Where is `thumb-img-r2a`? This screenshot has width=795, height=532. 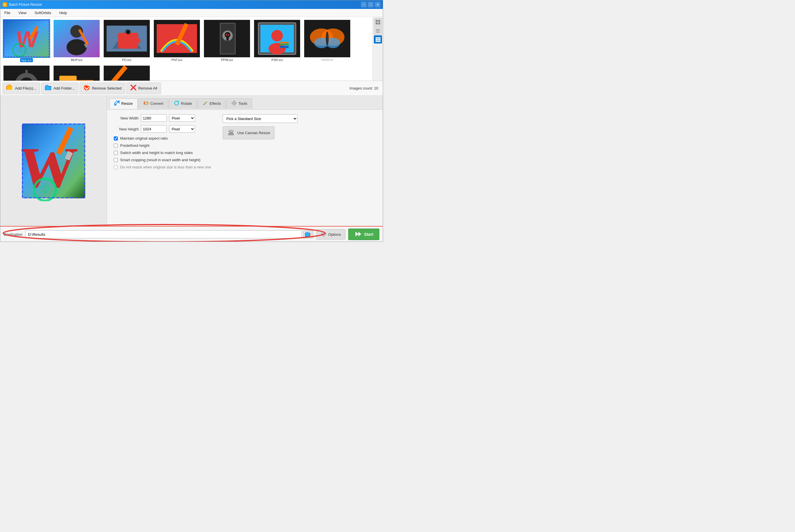
thumb-img-r2a is located at coordinates (327, 39).